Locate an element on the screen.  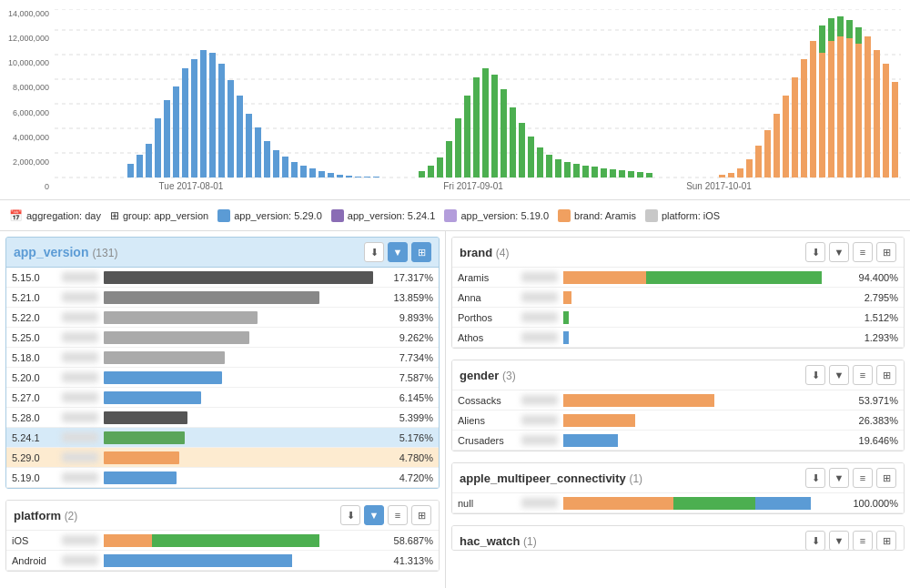
legend-platform-ios: platform: iOS is located at coordinates (682, 216).